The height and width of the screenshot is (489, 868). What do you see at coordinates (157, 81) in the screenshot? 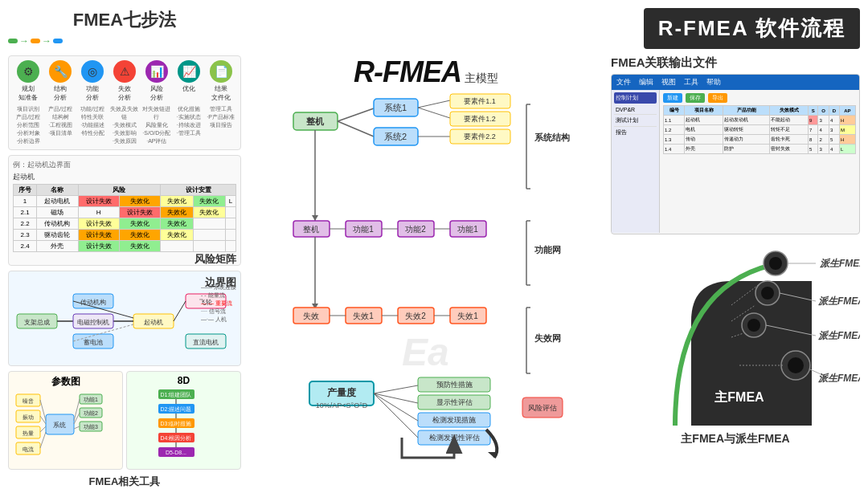
I see `step-5: 📊 风险分析` at bounding box center [157, 81].